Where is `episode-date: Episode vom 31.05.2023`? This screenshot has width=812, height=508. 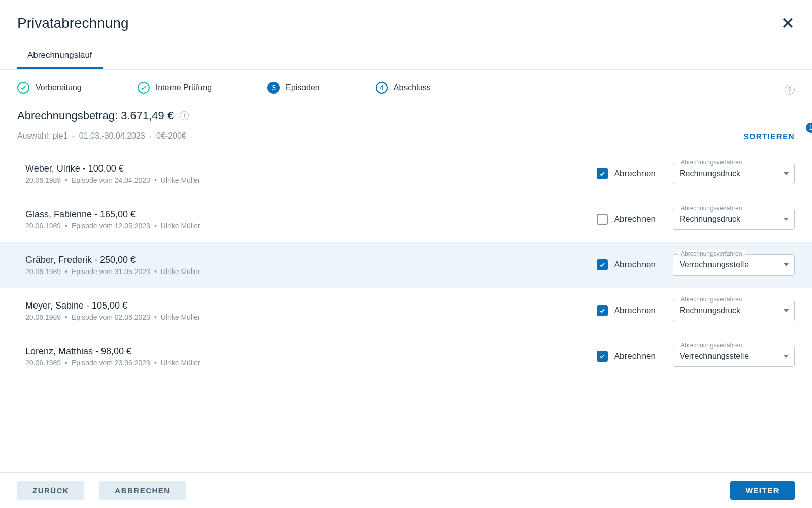
episode-date: Episode vom 31.05.2023 is located at coordinates (111, 272).